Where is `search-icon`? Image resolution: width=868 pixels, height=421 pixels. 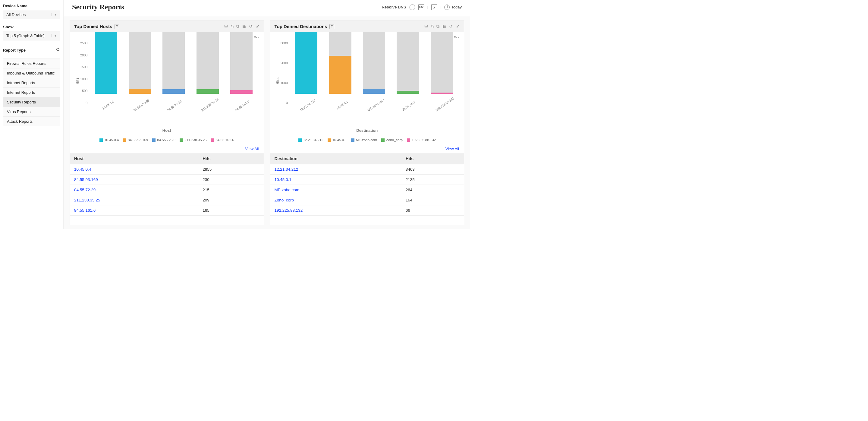 search-icon is located at coordinates (58, 50).